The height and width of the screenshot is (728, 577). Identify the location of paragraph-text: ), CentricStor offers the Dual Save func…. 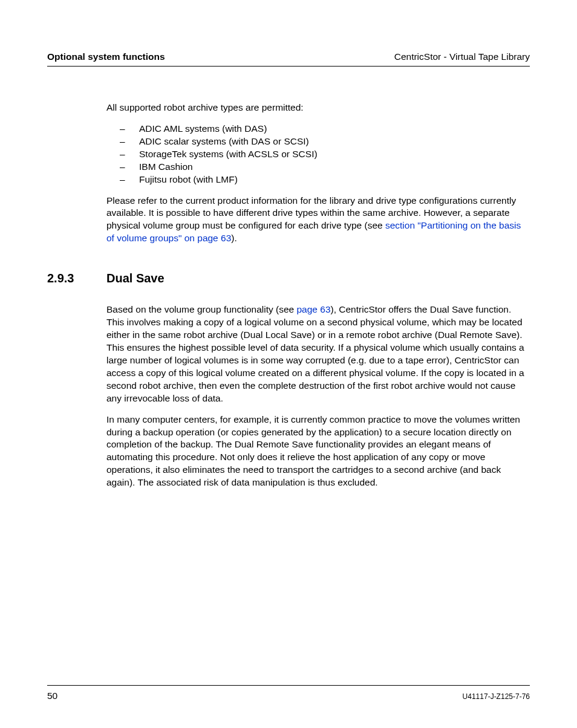
(316, 353).